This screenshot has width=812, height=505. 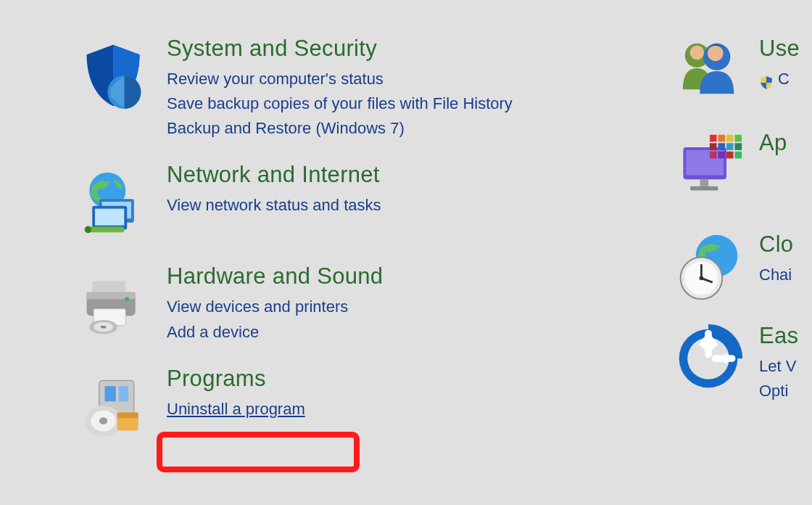 I want to click on link-add-device: Add a device, so click(x=275, y=332).